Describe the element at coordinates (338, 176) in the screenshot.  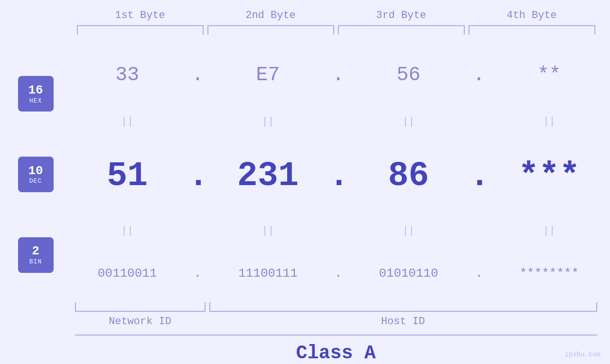
I see `dec-row: 51 . 231 . 86 . ***` at that location.